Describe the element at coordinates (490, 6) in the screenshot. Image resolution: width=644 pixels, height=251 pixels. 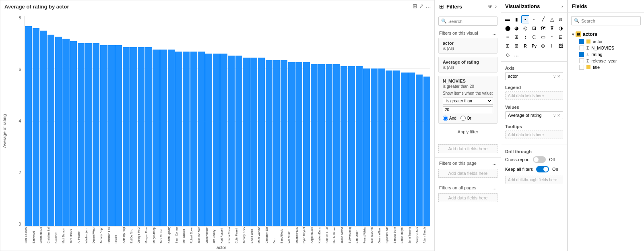
I see `filters-eye-icon: 👁` at that location.